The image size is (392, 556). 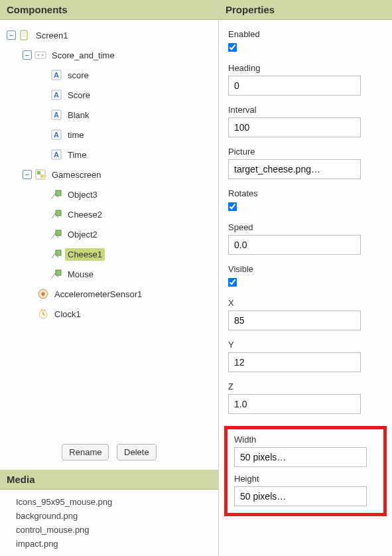 I want to click on tree-label: Clock1, so click(x=68, y=314).